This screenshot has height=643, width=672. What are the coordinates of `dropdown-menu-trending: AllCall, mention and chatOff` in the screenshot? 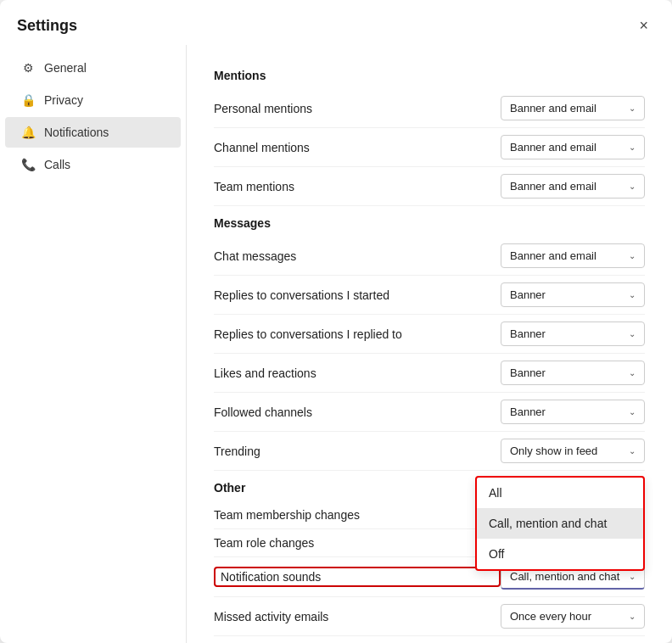 It's located at (560, 523).